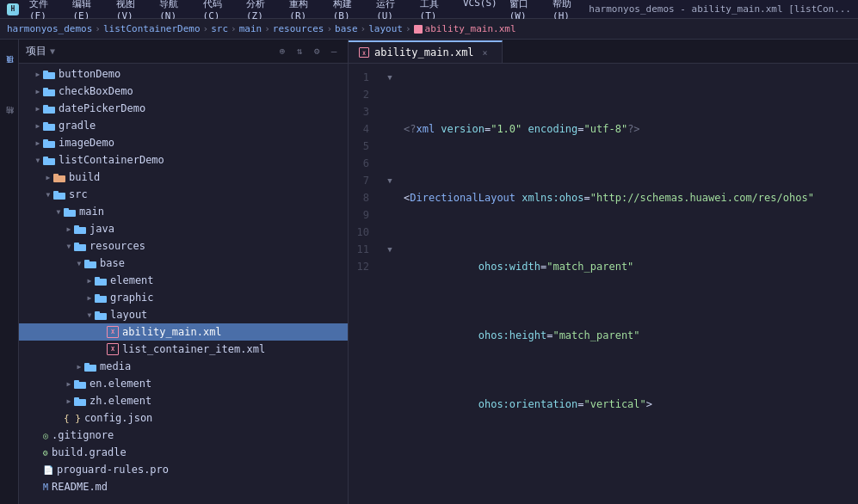  Describe the element at coordinates (79, 487) in the screenshot. I see `label-readme: README.md` at that location.